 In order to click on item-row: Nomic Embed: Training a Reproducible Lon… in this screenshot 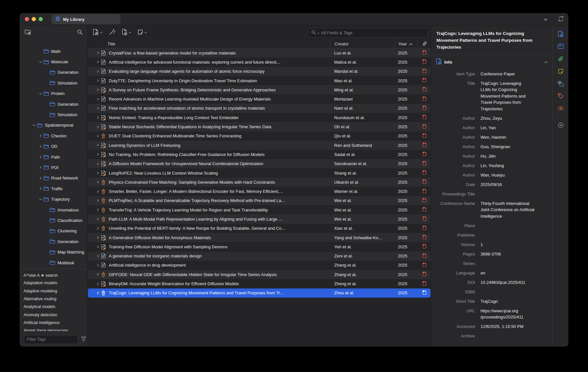, I will do `click(259, 117)`.